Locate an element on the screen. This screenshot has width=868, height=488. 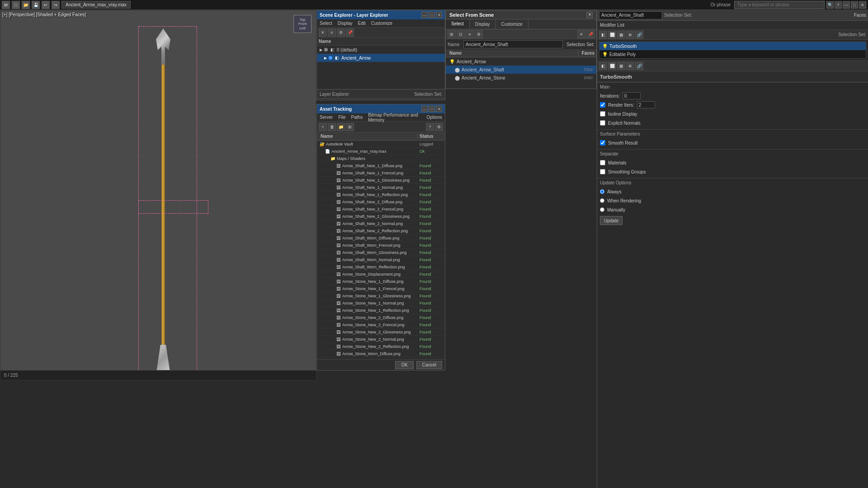
tab-display: Display is located at coordinates (483, 24).